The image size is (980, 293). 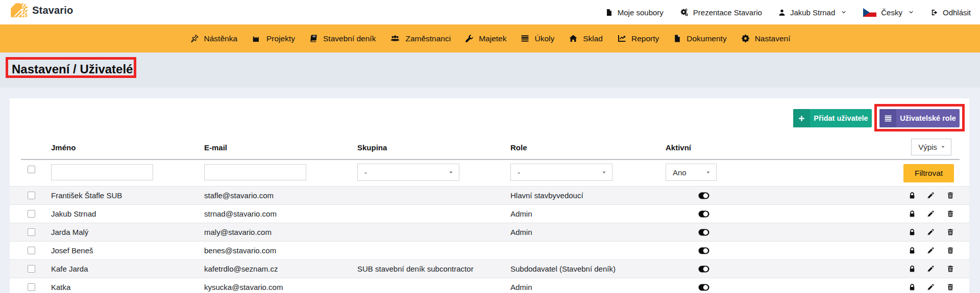 I want to click on brand-name: Stavario, so click(x=53, y=10).